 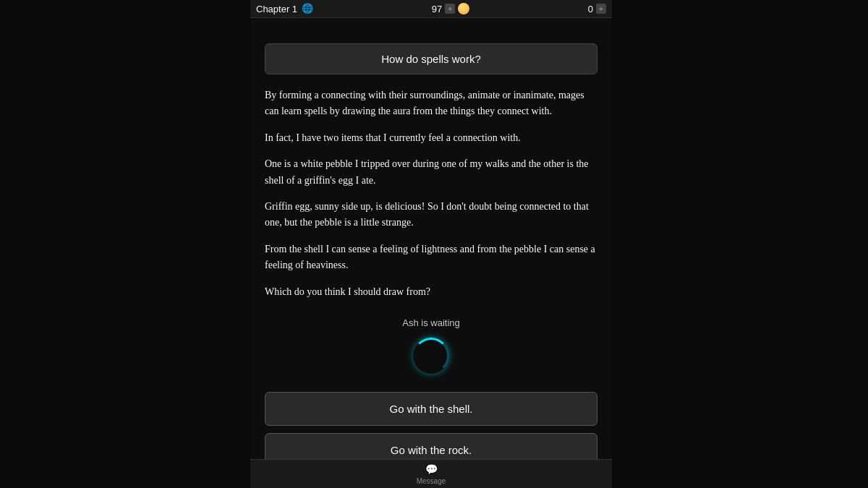 What do you see at coordinates (285, 9) in the screenshot?
I see `chapter-section: Chapter 1 🌐` at bounding box center [285, 9].